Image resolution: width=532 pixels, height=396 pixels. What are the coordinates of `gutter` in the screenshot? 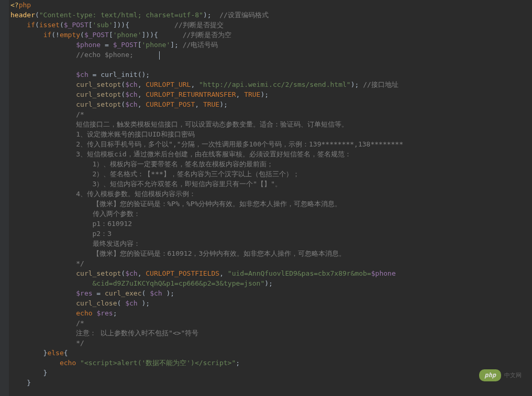 It's located at (4, 198).